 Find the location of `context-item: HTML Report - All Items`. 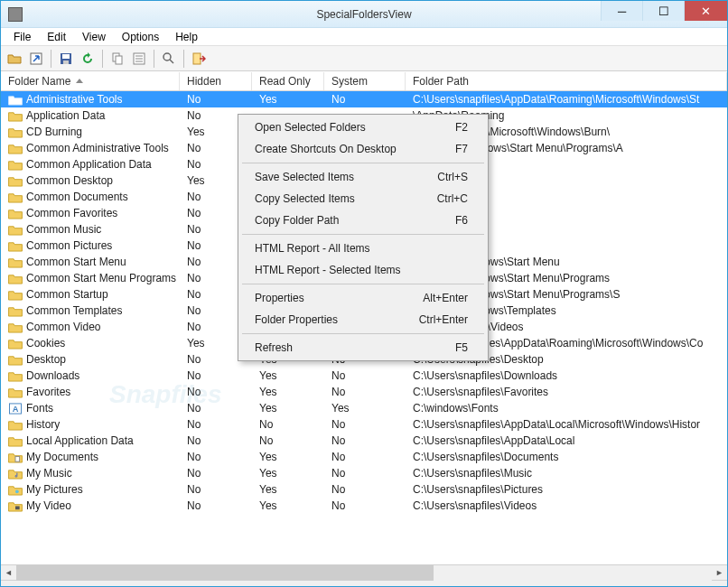

context-item: HTML Report - All Items is located at coordinates (363, 248).